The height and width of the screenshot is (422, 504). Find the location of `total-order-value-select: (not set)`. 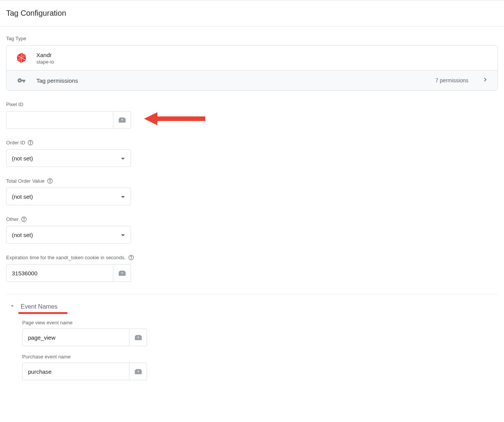

total-order-value-select: (not set) is located at coordinates (69, 196).